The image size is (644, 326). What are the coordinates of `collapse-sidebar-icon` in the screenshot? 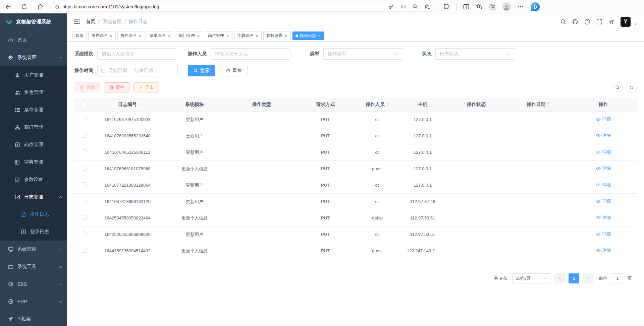 It's located at (77, 22).